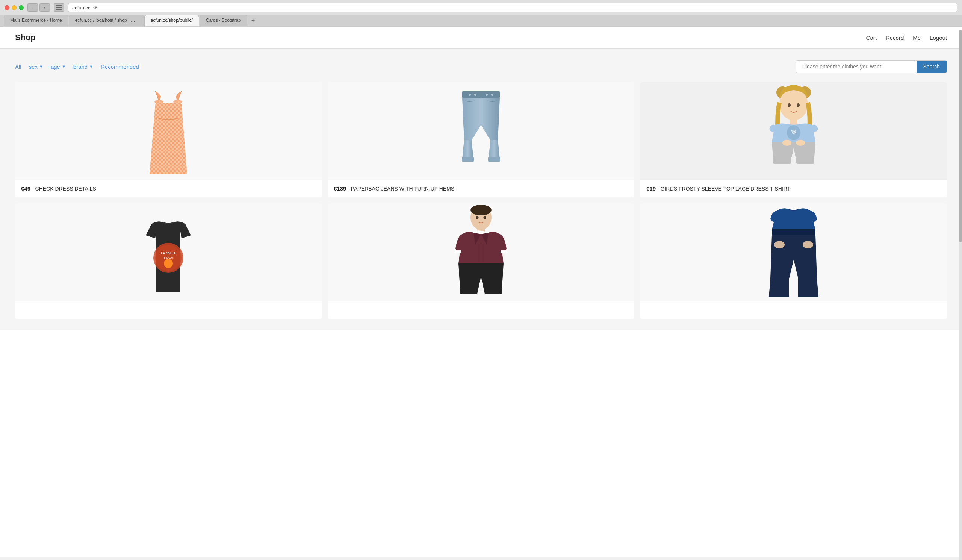 Image resolution: width=962 pixels, height=560 pixels. I want to click on browser-titlebar: ‹ › ecfun.cc ⟳, so click(481, 8).